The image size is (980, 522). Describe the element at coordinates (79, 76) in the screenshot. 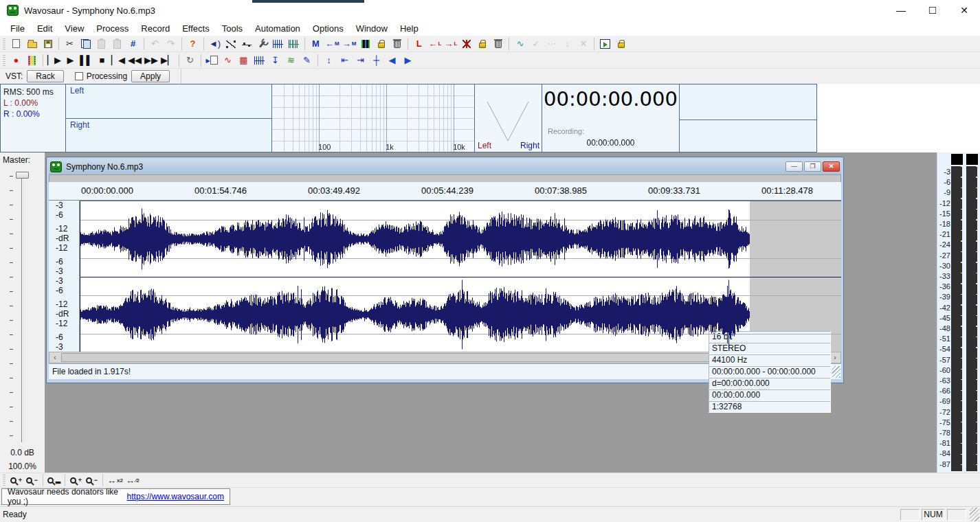

I see `processing-checkbox` at that location.